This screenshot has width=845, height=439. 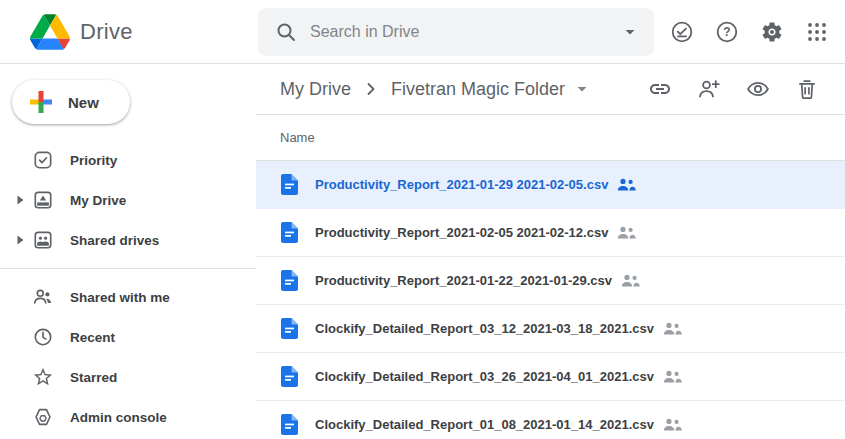 What do you see at coordinates (462, 232) in the screenshot?
I see `file-name: Productivity_Report_2021-02-05 2021-02-1…` at bounding box center [462, 232].